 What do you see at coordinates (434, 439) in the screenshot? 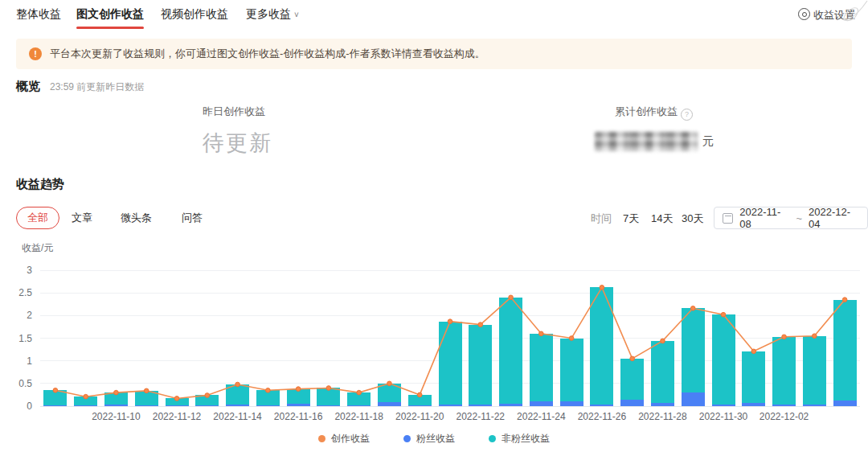
I see `chart-legend: 创作收益 粉丝收益 非粉丝收益` at bounding box center [434, 439].